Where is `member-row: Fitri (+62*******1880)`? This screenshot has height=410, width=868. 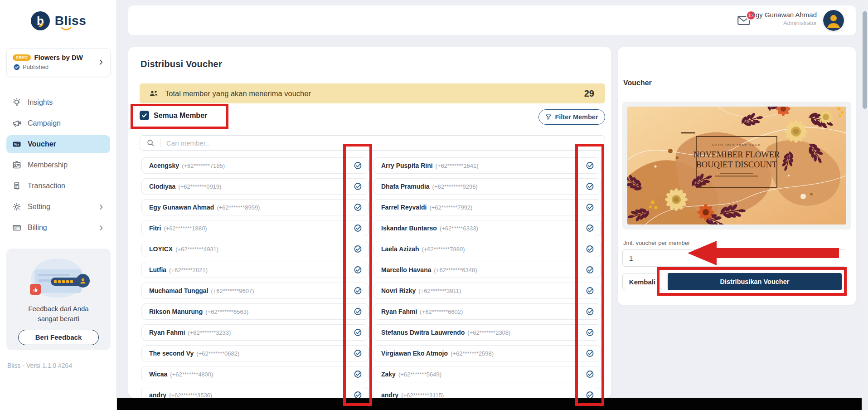
member-row: Fitri (+62*******1880) is located at coordinates (255, 228).